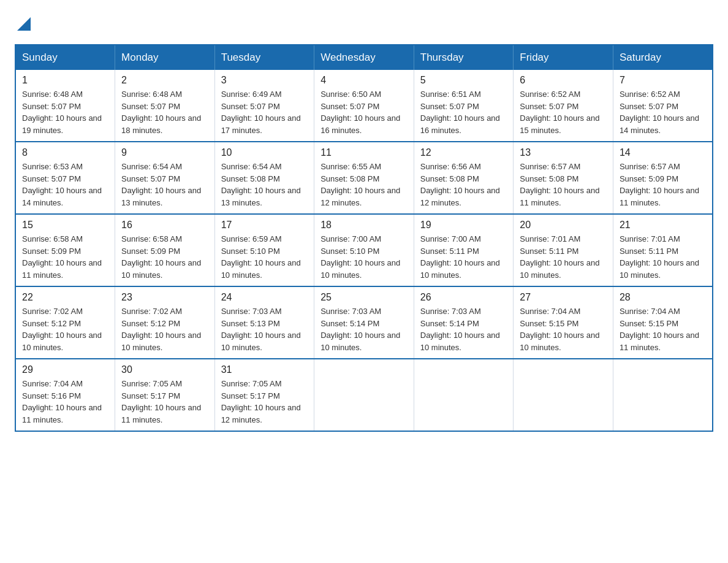 The width and height of the screenshot is (728, 563). What do you see at coordinates (65, 80) in the screenshot?
I see `day-number: 1` at bounding box center [65, 80].